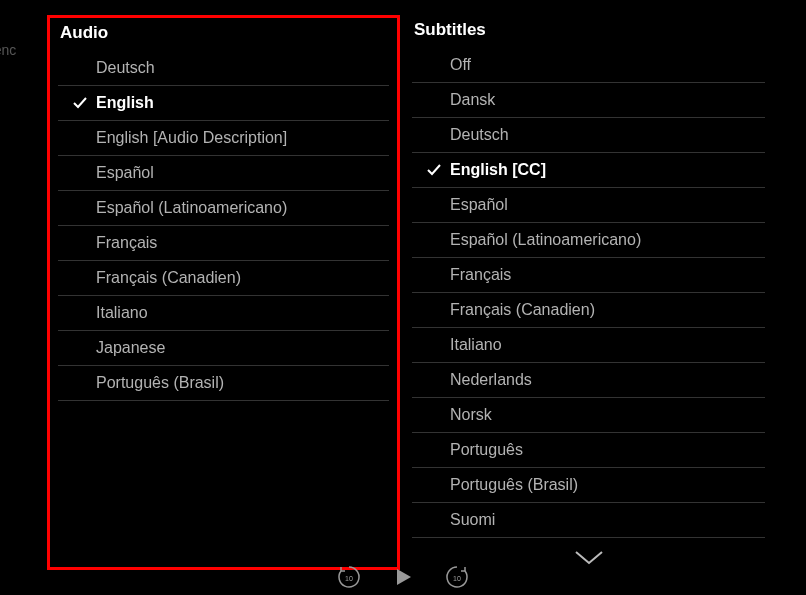  Describe the element at coordinates (242, 278) in the screenshot. I see `audio-option-label: Français (Canadien)` at that location.